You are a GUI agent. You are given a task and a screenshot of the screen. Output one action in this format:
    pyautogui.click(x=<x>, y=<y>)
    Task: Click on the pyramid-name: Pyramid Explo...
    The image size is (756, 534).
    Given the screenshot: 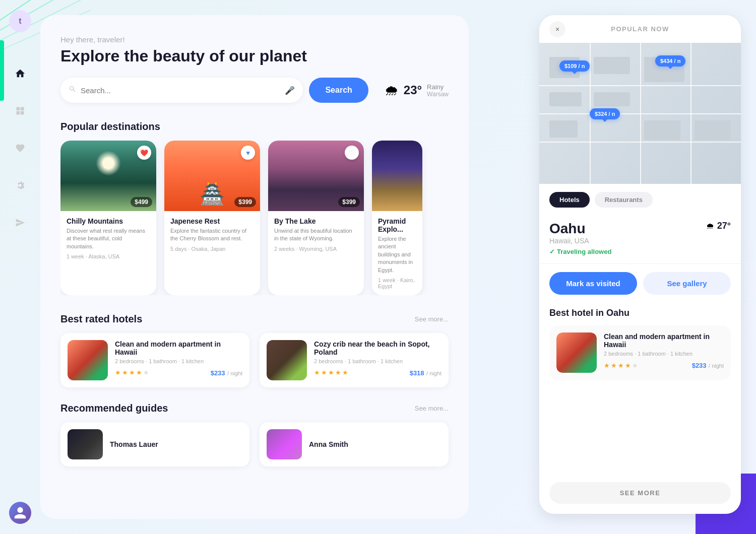 What is the action you would take?
    pyautogui.click(x=397, y=225)
    